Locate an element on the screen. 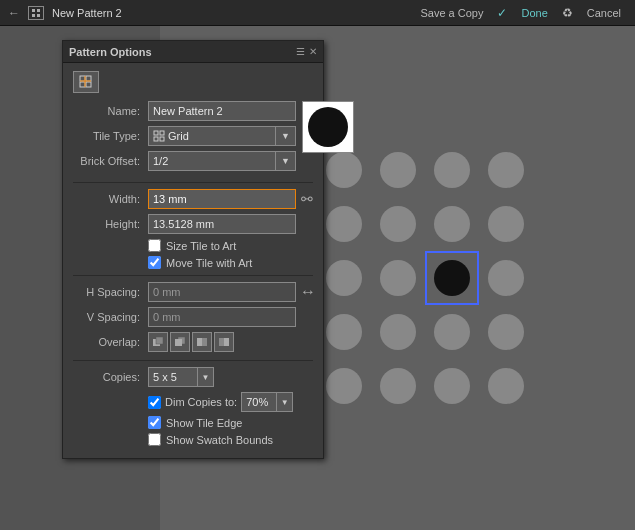 The height and width of the screenshot is (530, 635). grid-pattern-icon is located at coordinates (36, 13).